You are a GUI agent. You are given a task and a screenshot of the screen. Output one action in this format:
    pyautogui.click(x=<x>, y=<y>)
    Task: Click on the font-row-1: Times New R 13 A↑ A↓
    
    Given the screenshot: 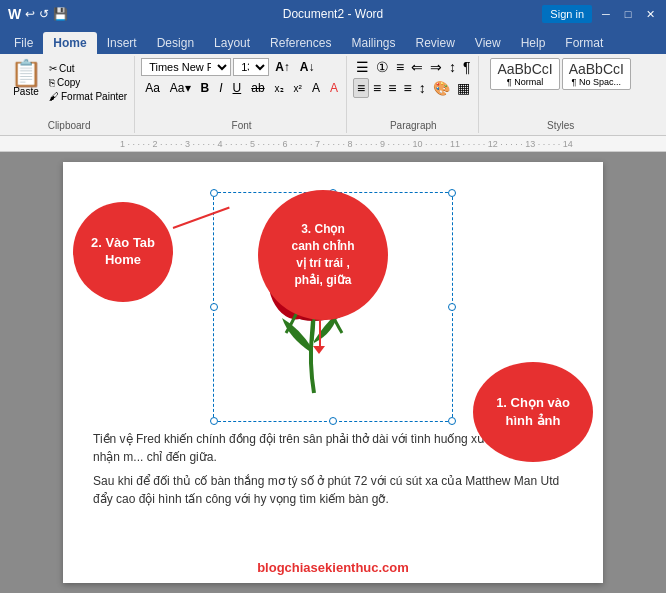 What is the action you would take?
    pyautogui.click(x=242, y=67)
    